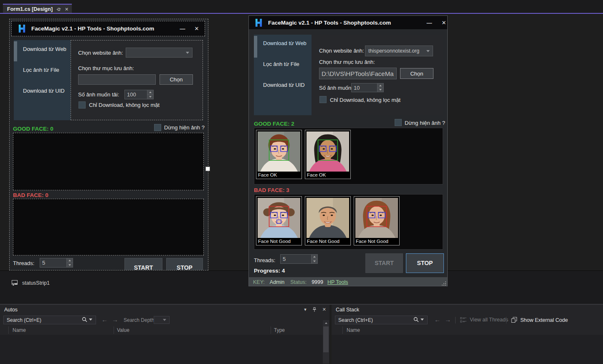 The height and width of the screenshot is (364, 603). I want to click on app-titlebar: FaceMagic v2.1 - HP Tools - Shophptools.…, so click(348, 23).